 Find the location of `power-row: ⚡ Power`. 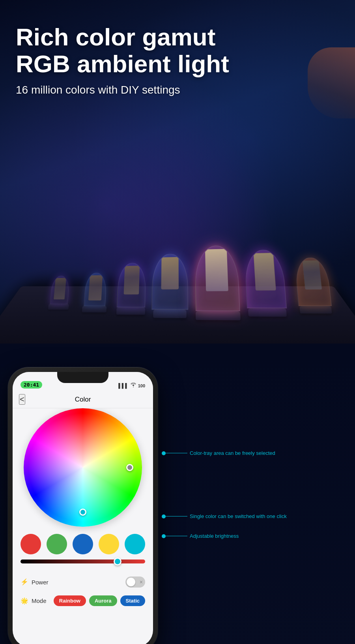

power-row: ⚡ Power is located at coordinates (83, 582).